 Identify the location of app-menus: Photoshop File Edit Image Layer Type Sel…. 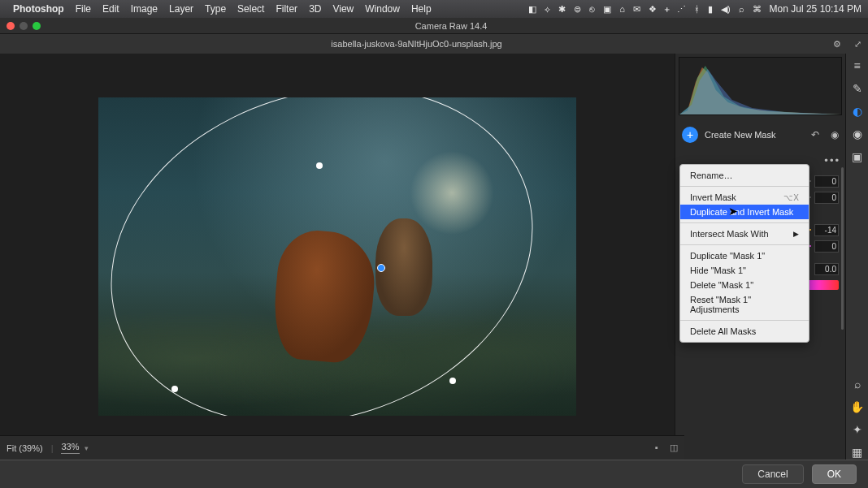
(223, 9).